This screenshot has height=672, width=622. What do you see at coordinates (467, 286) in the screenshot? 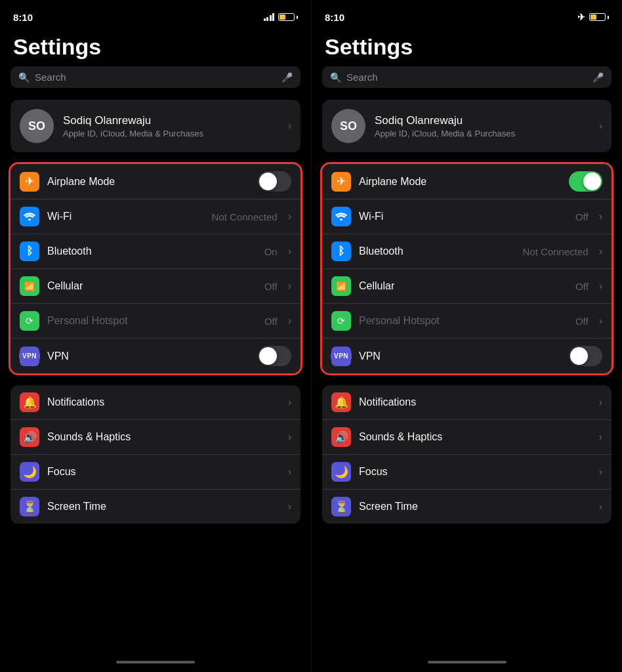
I see `right-cellular-row: 📶 Cellular Off ›` at bounding box center [467, 286].